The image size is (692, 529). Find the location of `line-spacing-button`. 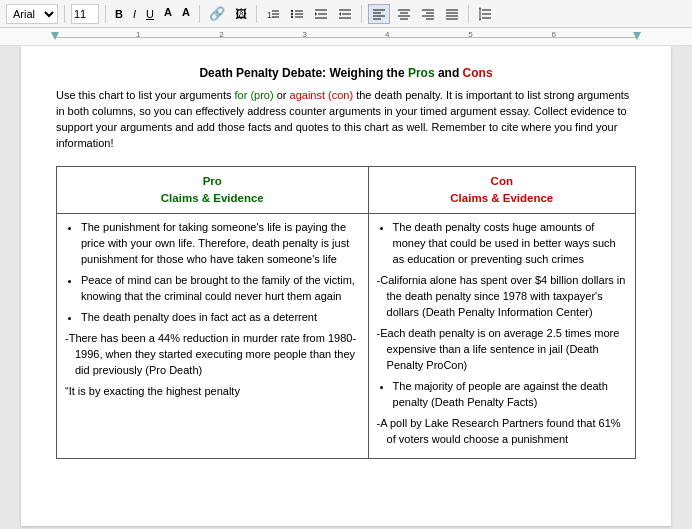

line-spacing-button is located at coordinates (485, 14).